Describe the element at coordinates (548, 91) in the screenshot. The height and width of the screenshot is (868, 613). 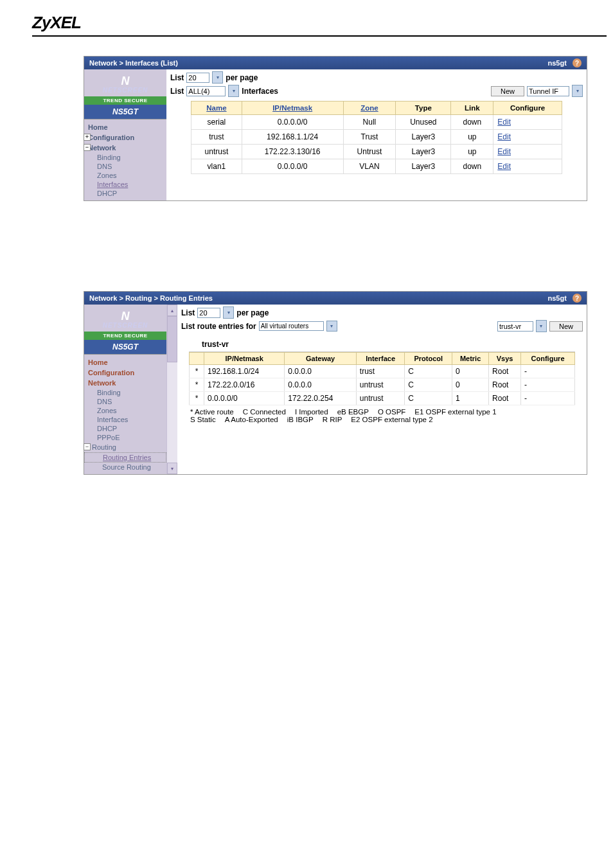
I see `type-select` at that location.